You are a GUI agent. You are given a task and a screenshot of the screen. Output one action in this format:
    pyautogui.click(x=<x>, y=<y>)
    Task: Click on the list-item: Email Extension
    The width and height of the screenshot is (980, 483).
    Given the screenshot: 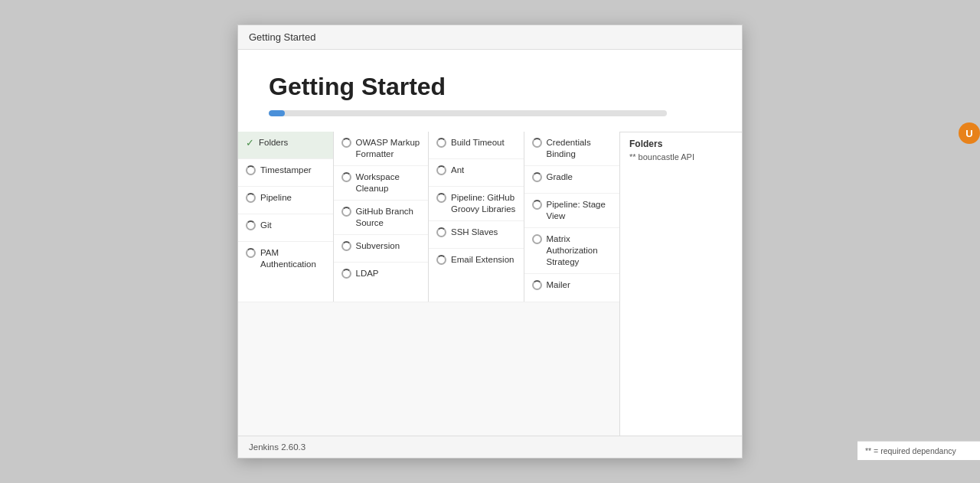 What is the action you would take?
    pyautogui.click(x=476, y=263)
    